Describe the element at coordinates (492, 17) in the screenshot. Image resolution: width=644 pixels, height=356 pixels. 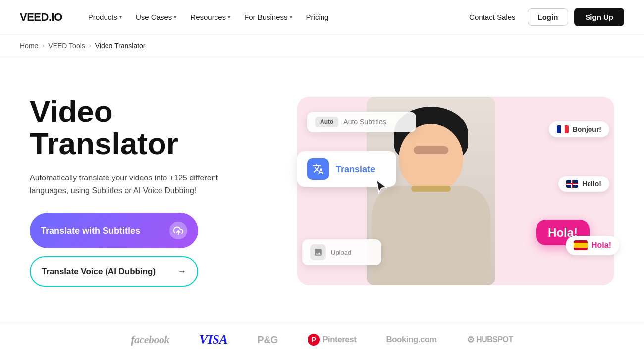
I see `contact-sales-button: Contact Sales` at that location.